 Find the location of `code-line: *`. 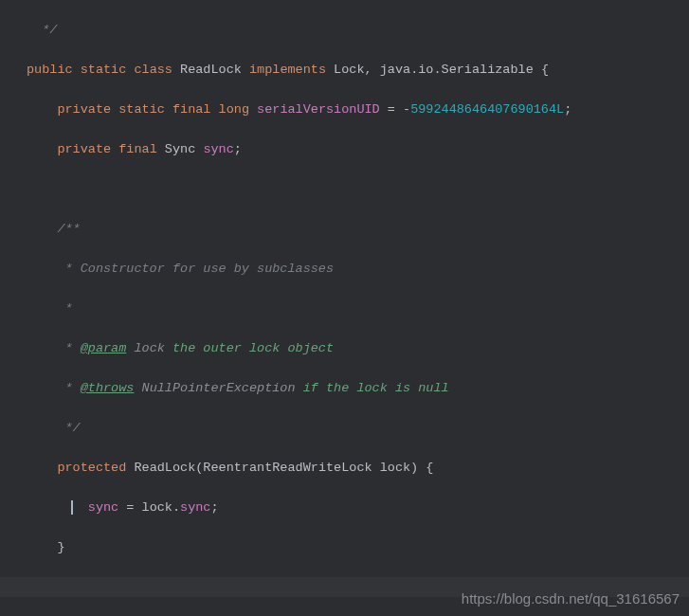

code-line: * is located at coordinates (358, 309).